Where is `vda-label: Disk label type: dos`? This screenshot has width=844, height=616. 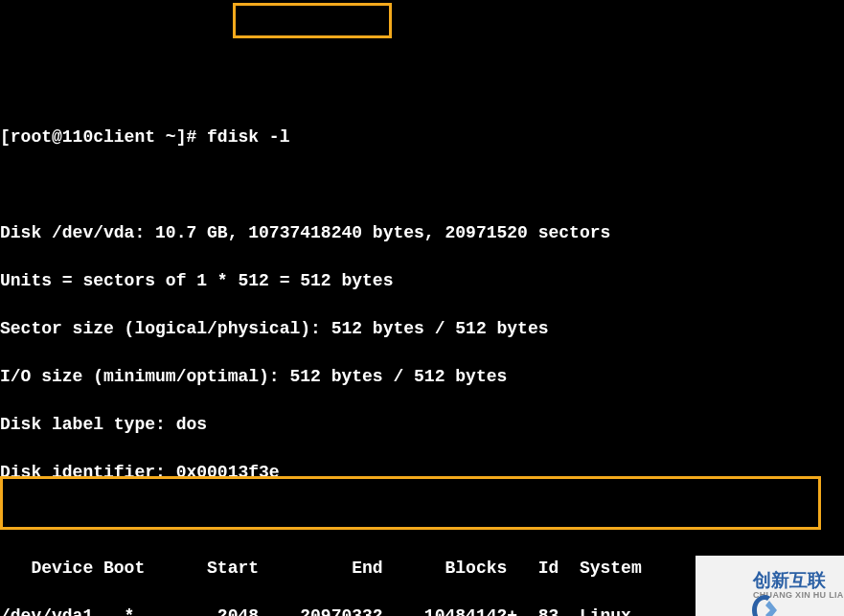 vda-label: Disk label type: dos is located at coordinates (422, 425).